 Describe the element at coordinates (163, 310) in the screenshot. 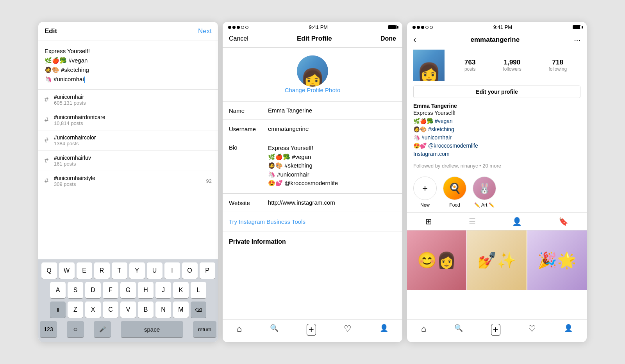

I see `key-n: N` at that location.